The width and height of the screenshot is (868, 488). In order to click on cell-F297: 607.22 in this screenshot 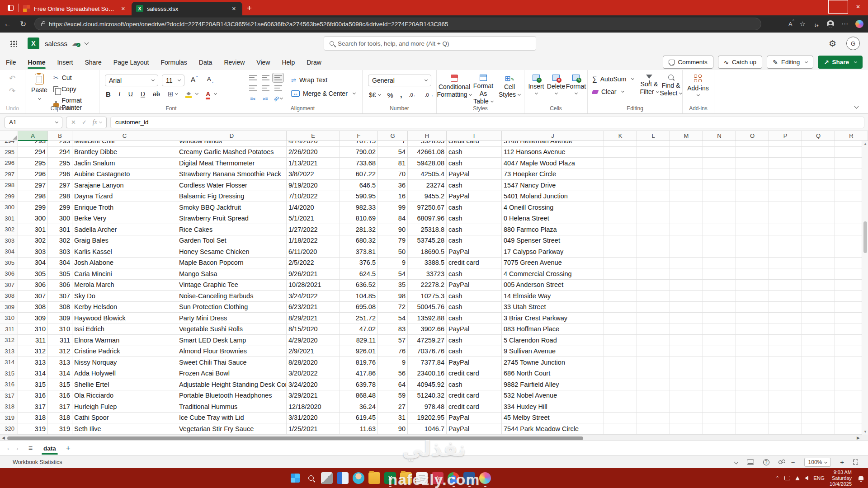, I will do `click(359, 174)`.